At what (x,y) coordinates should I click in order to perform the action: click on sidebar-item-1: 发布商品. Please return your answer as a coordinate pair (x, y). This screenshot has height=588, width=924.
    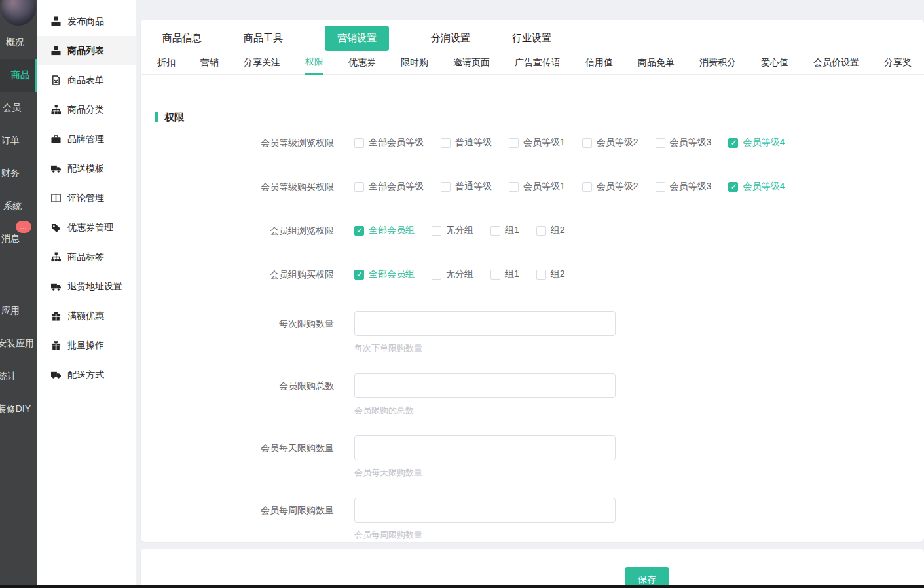
    Looking at the image, I should click on (86, 21).